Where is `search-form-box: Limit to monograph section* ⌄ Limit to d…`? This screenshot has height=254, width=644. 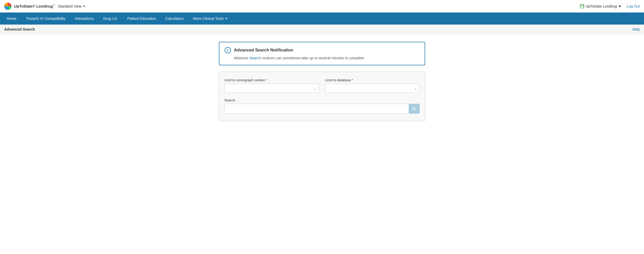 search-form-box: Limit to monograph section* ⌄ Limit to d… is located at coordinates (322, 96).